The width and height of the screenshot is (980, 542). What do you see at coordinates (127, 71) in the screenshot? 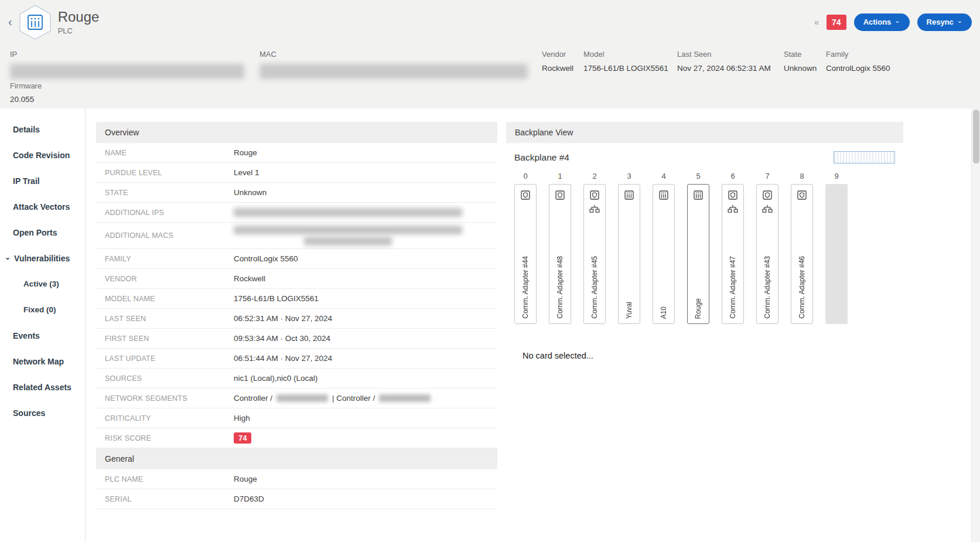
I see `redacted-ip-value` at bounding box center [127, 71].